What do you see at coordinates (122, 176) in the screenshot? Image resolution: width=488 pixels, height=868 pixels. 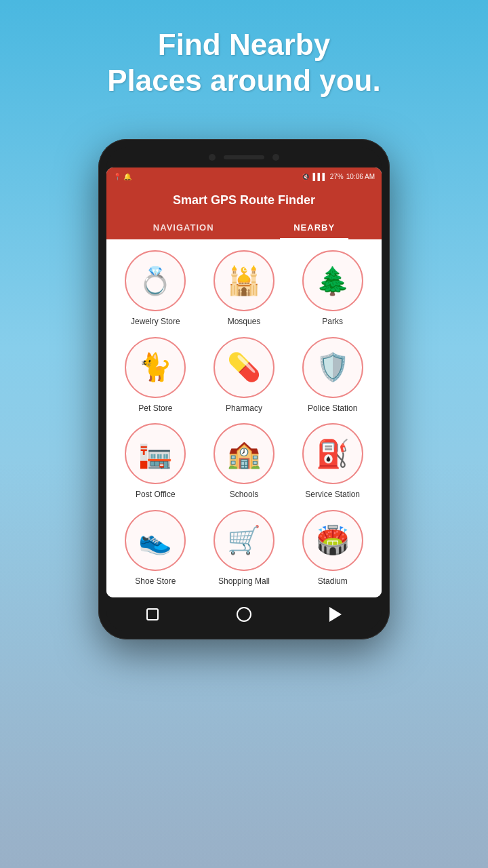 I see `status-icons: 📍 🔔` at bounding box center [122, 176].